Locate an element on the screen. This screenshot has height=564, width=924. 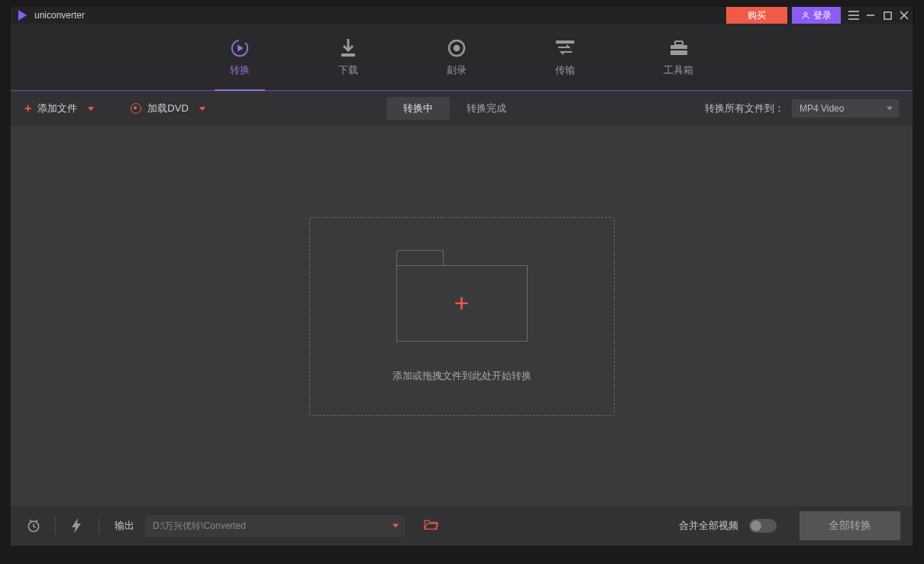
close-button is located at coordinates (904, 15).